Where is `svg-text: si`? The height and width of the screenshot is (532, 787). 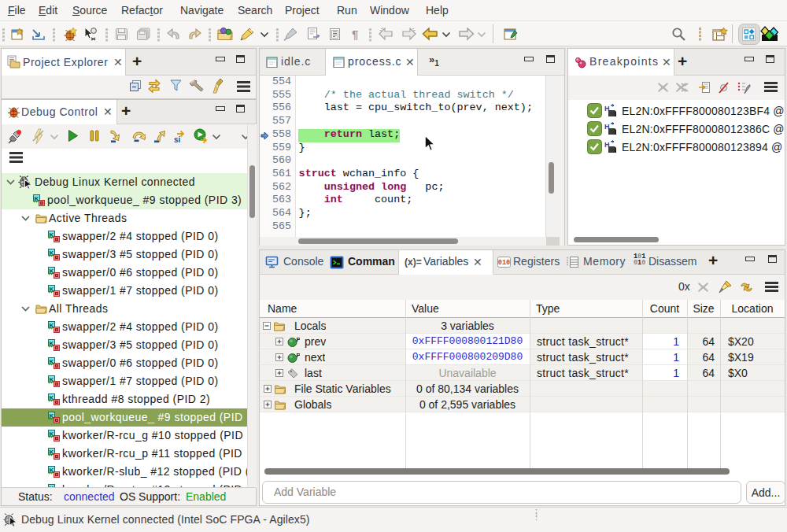
svg-text: si is located at coordinates (178, 140).